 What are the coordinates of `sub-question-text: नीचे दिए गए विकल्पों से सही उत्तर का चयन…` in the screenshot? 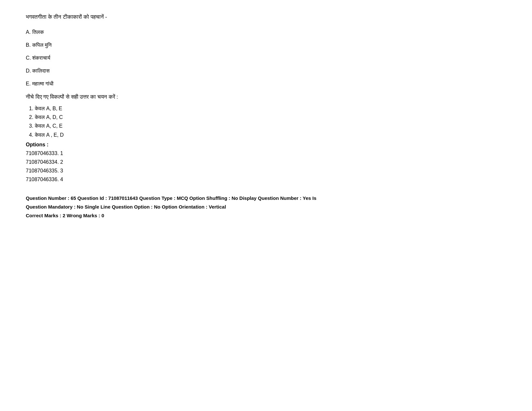 It's located at (266, 97).